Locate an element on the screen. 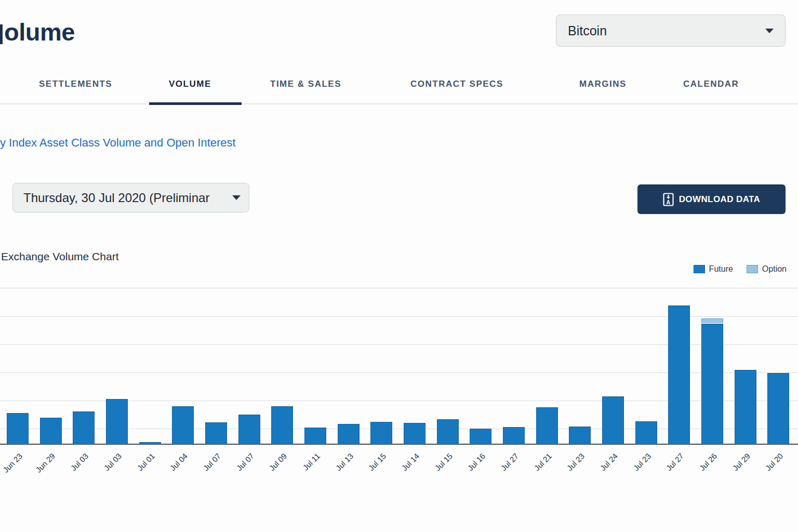  bar-group: Jul 24 is located at coordinates (613, 364).